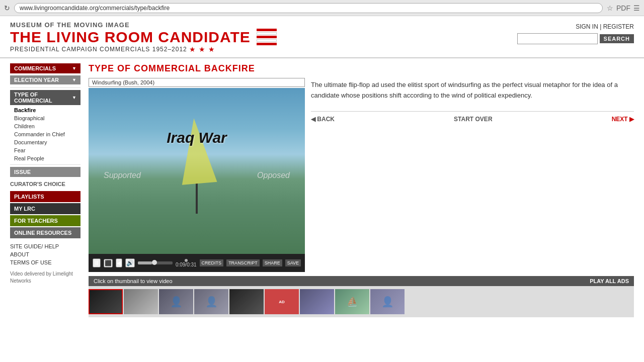 The width and height of the screenshot is (644, 362). What do you see at coordinates (45, 158) in the screenshot?
I see `sidebar-item-real-people: Real People` at bounding box center [45, 158].